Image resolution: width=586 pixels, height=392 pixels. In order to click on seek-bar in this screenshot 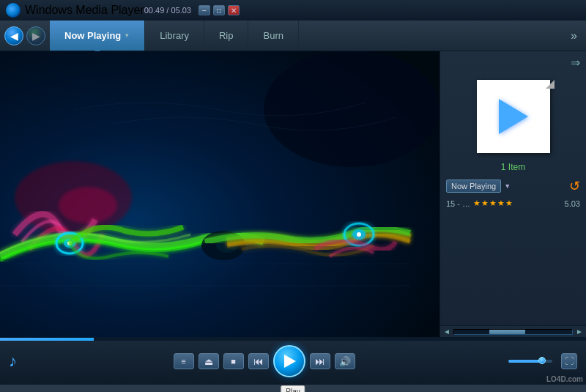, I will do `click(293, 339)`.